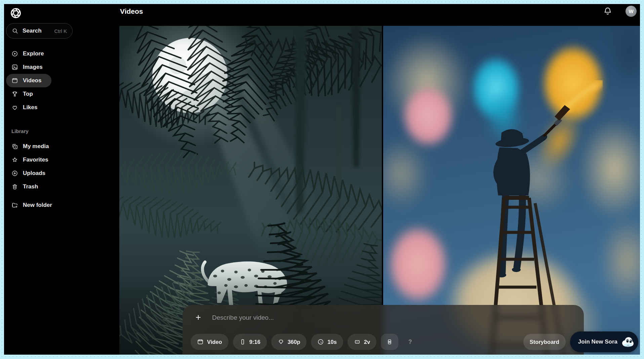 This screenshot has height=359, width=644. I want to click on video-type-icon, so click(200, 342).